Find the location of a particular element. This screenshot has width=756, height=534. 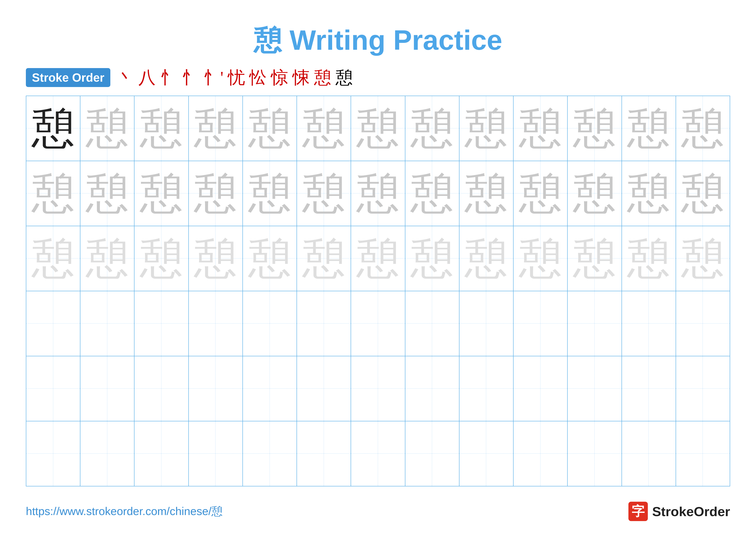

grid-cell-1-12: 憩 is located at coordinates (649, 128).